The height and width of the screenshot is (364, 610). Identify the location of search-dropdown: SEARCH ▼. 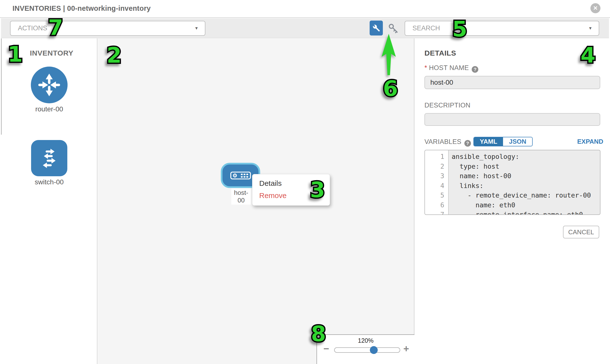
(502, 28).